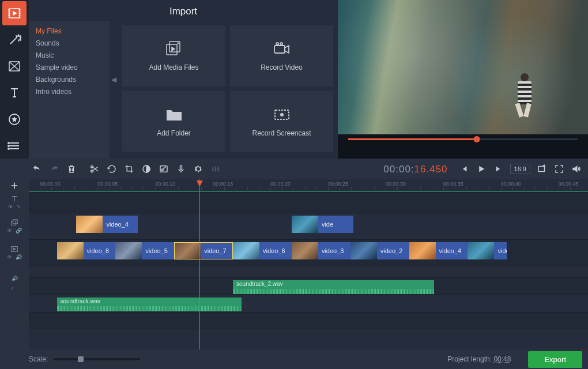  Describe the element at coordinates (308, 186) in the screenshot. I see `timeline-ruler: 00:00:0000:00:0500:00:1000:00:1500:00:20…` at that location.